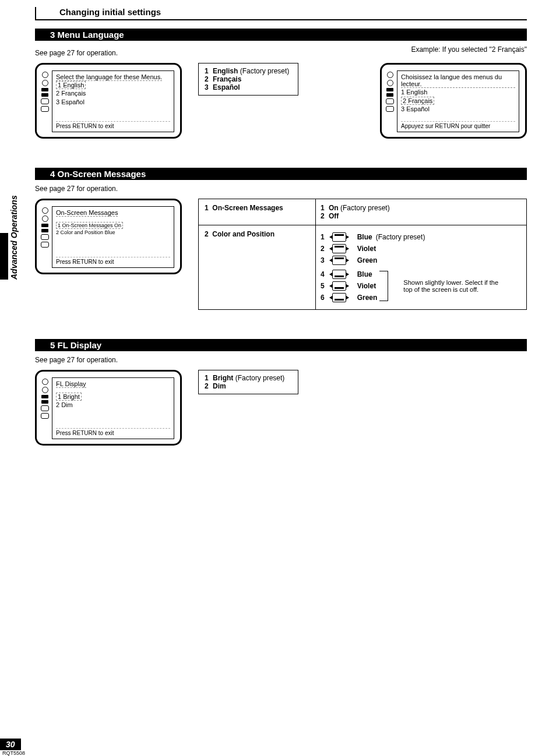 This screenshot has width=556, height=756. I want to click on table-row: 1 On-Screen Messages 1On (Factory preset…, so click(363, 212).